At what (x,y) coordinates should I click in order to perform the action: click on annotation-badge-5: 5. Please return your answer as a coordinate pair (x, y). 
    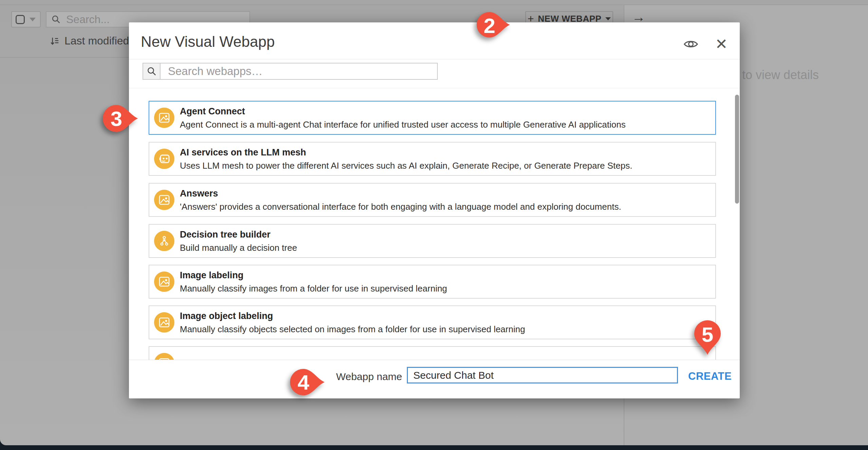
    Looking at the image, I should click on (707, 338).